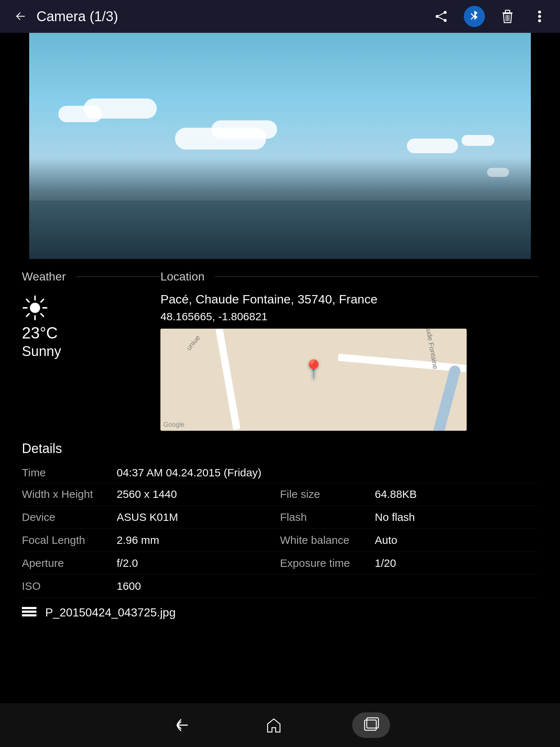 The image size is (560, 747). Describe the element at coordinates (349, 317) in the screenshot. I see `location-coordinates: 48.165665, -1.806821` at that location.